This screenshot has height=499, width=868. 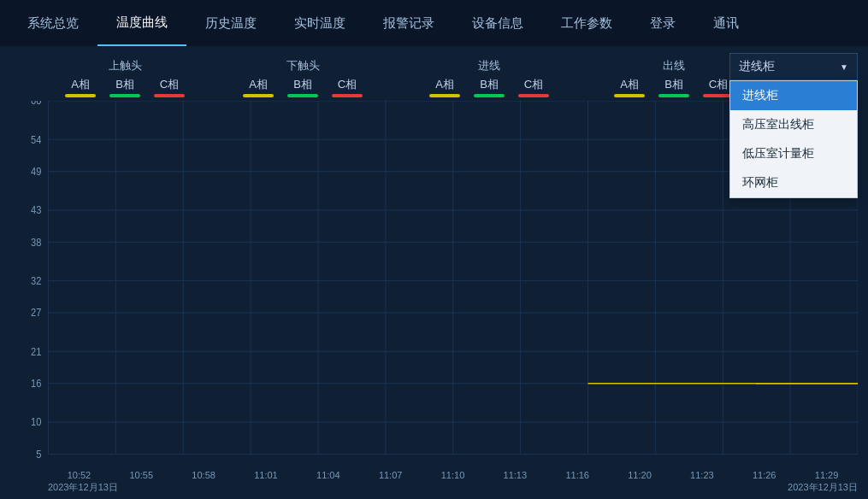 I want to click on phase-bar-incoming-a, so click(x=445, y=96).